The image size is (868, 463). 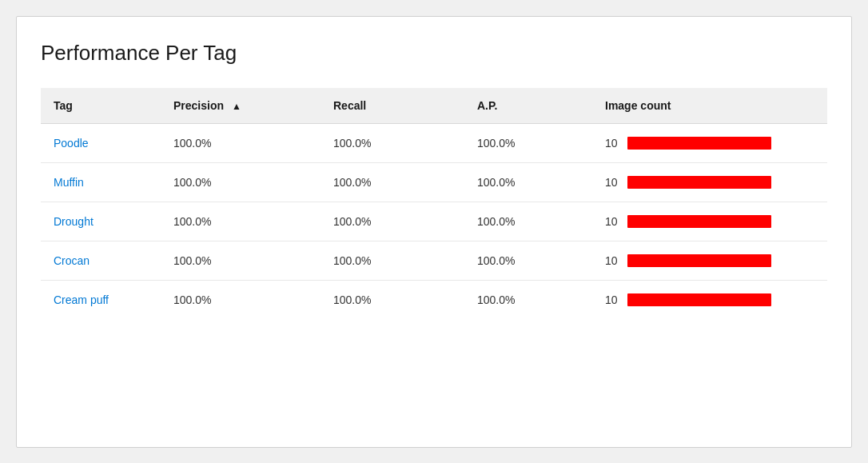 I want to click on table-row: Poodle100.0%100.0%100.0%10, so click(x=434, y=142).